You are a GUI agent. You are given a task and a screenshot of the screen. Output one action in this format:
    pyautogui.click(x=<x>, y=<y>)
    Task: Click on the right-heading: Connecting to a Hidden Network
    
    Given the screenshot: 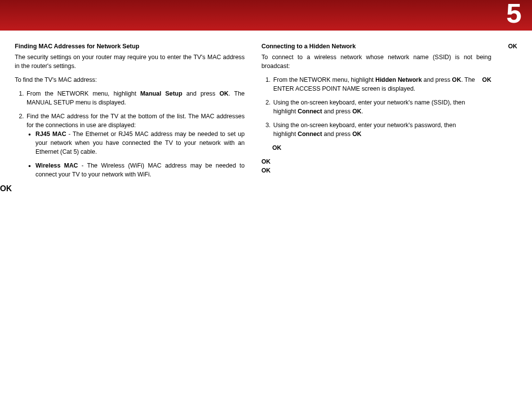 What is the action you would take?
    pyautogui.click(x=376, y=47)
    